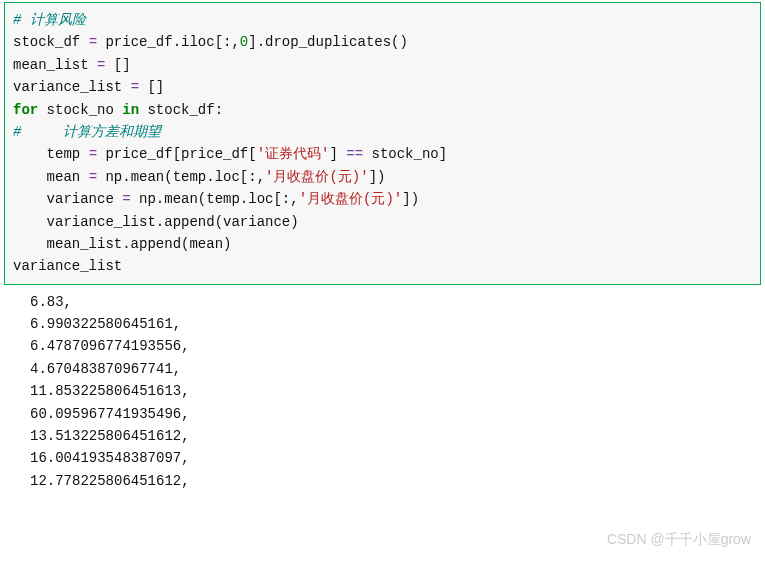 The image size is (765, 564). What do you see at coordinates (382, 132) in the screenshot?
I see `code-line: # 计算方差和期望` at bounding box center [382, 132].